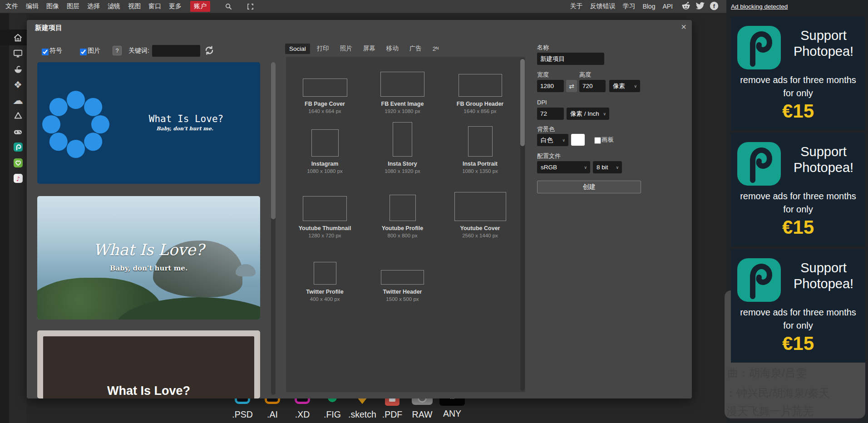 The width and height of the screenshot is (868, 423). I want to click on top-link: 反馈错误, so click(602, 6).